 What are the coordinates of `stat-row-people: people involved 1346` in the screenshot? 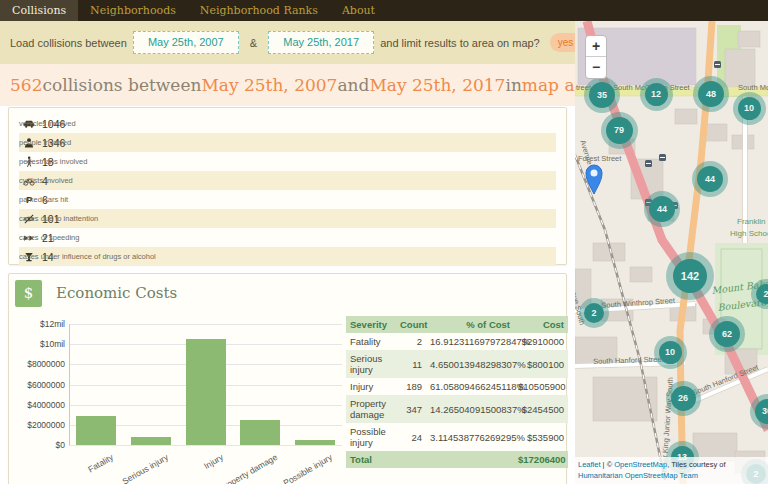 It's located at (288, 142).